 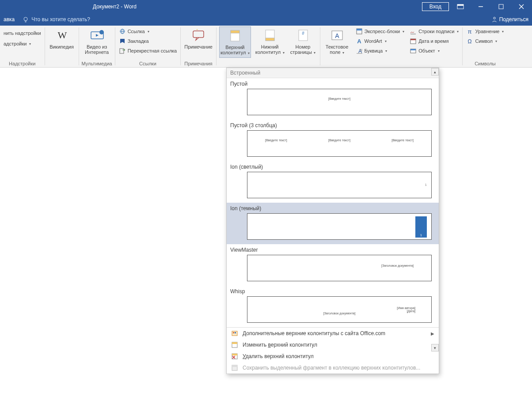 What do you see at coordinates (333, 351) in the screenshot?
I see `gallery-footer: Дополнительные верхние колонтитулы с сай…` at bounding box center [333, 351].